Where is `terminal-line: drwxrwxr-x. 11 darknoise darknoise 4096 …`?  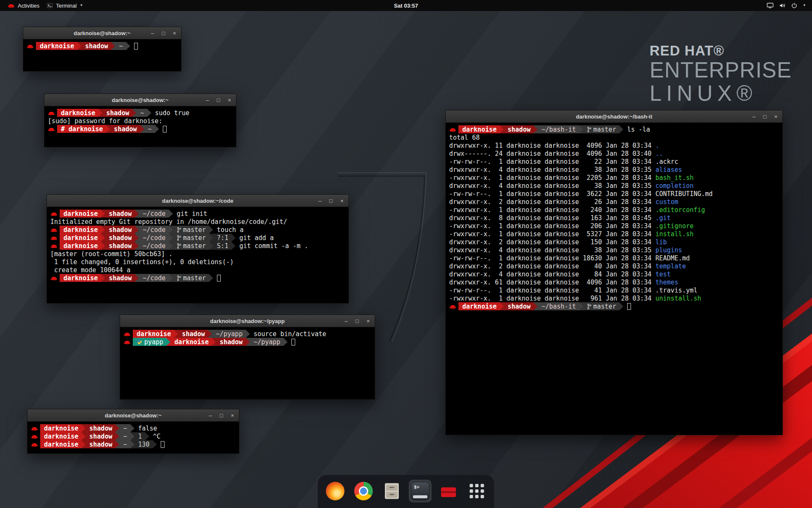
terminal-line: drwxrwxr-x. 11 darknoise darknoise 4096 … is located at coordinates (616, 146).